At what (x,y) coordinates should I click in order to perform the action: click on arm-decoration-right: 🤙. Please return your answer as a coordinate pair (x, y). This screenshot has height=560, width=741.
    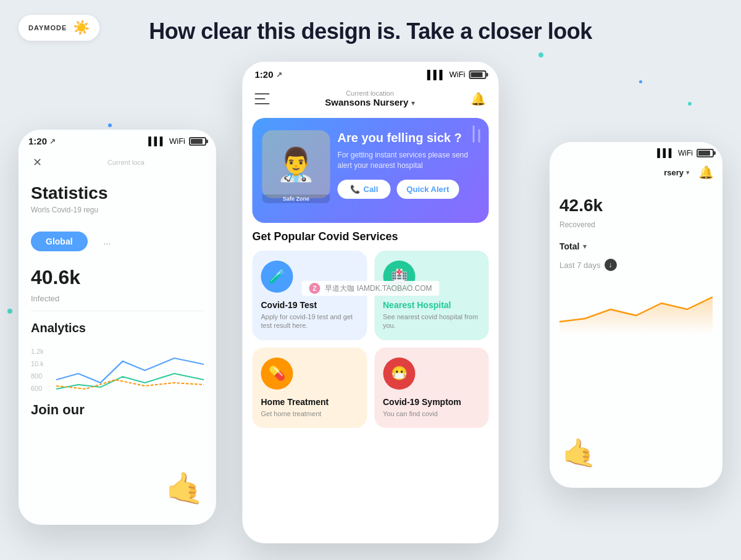
    Looking at the image, I should click on (579, 453).